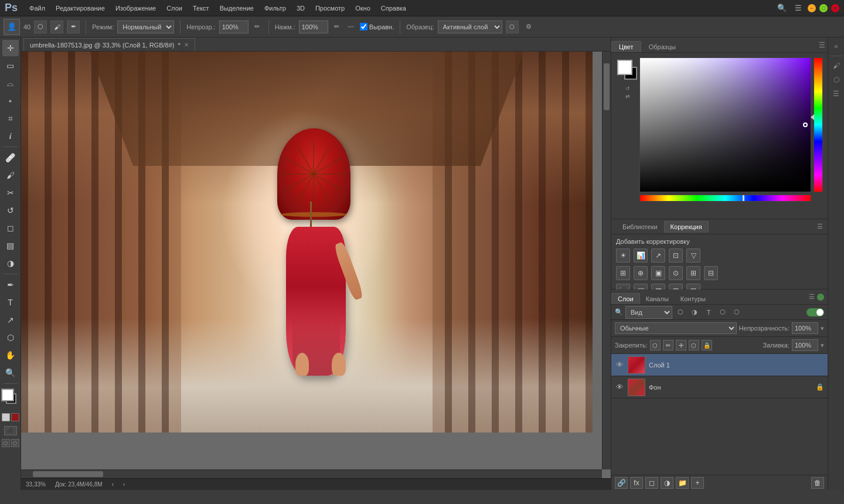  What do you see at coordinates (818, 125) in the screenshot?
I see `spectrum-bar` at bounding box center [818, 125].